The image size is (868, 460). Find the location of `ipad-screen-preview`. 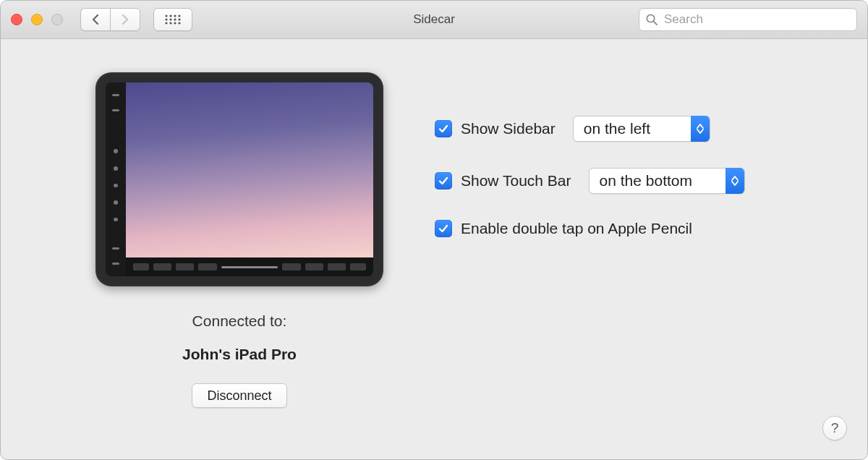

ipad-screen-preview is located at coordinates (250, 179).